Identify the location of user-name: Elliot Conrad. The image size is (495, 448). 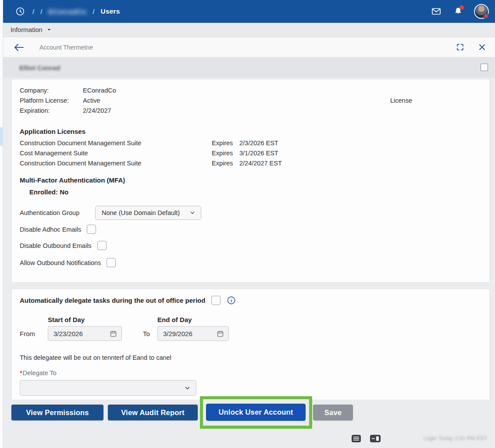
(39, 68).